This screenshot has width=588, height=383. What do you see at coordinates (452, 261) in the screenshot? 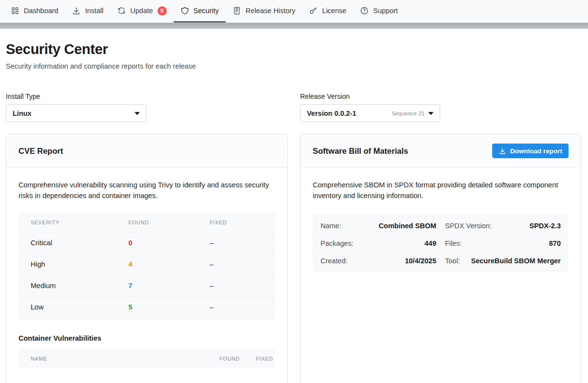
I see `detail-label: Tool:` at bounding box center [452, 261].